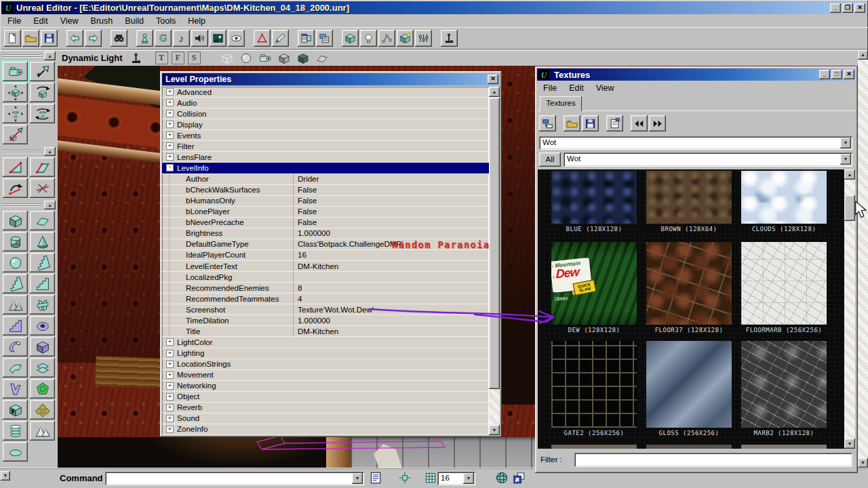  Describe the element at coordinates (15, 188) in the screenshot. I see `texture-rotate-button` at that location.